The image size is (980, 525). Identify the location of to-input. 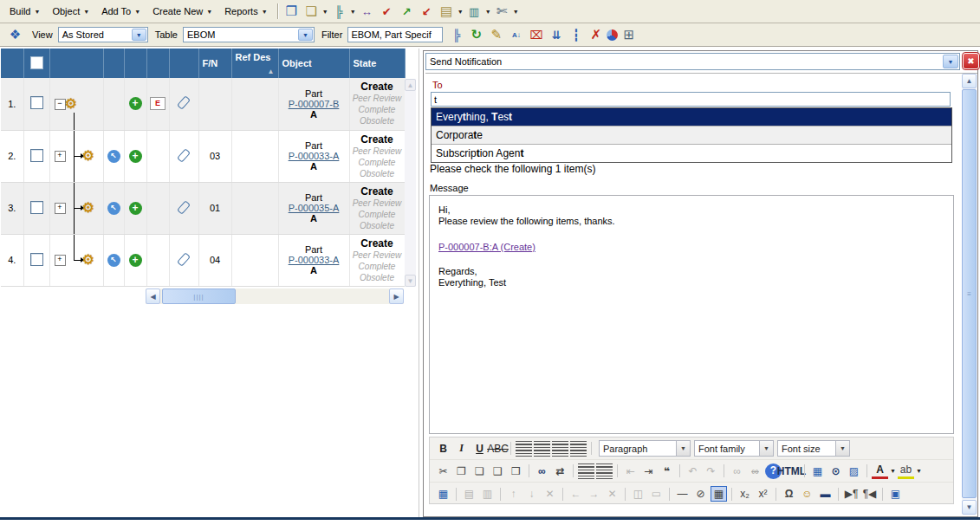
(691, 99).